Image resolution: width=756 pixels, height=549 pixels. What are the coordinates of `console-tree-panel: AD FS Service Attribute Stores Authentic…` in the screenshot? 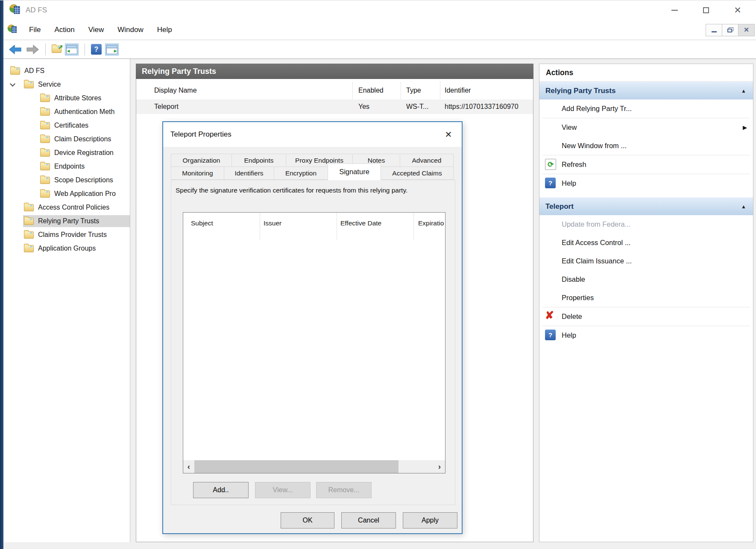 It's located at (67, 301).